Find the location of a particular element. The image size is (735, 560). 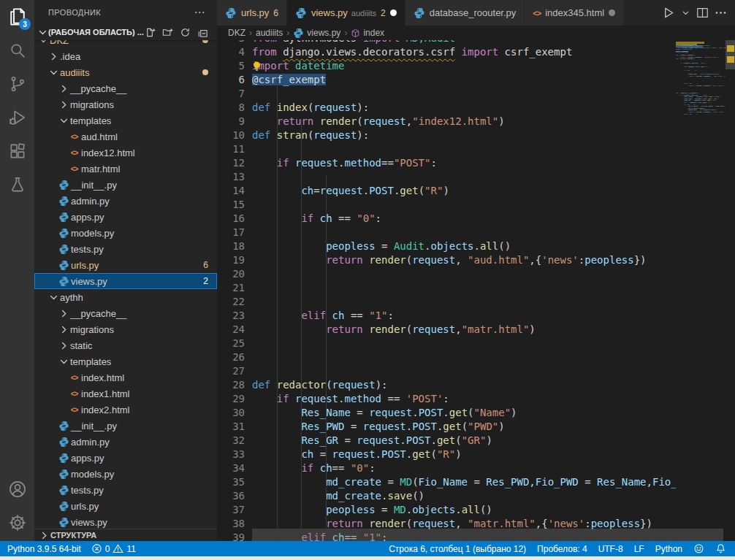

activity-item-extensions is located at coordinates (18, 151).